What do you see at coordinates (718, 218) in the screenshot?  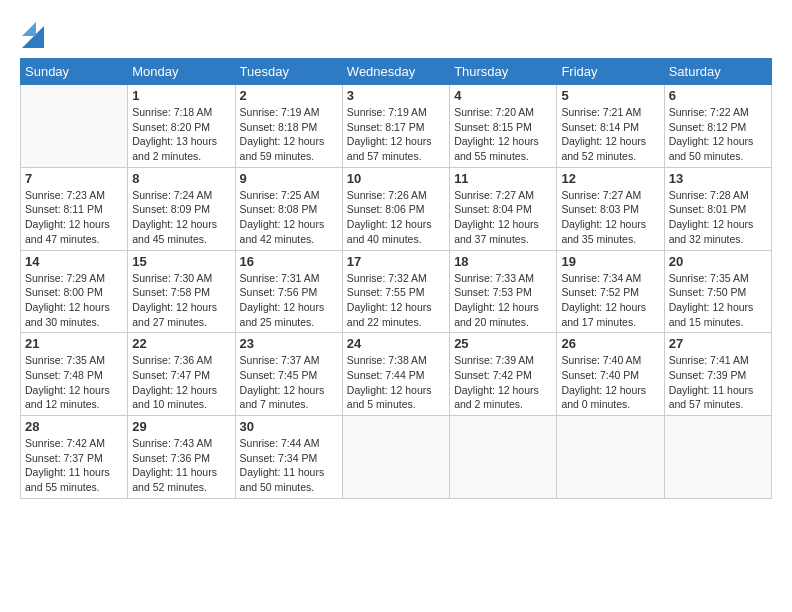 I see `day-info: Sunrise: 7:28 AMSunset: 8:01 PMDaylight:…` at bounding box center [718, 218].